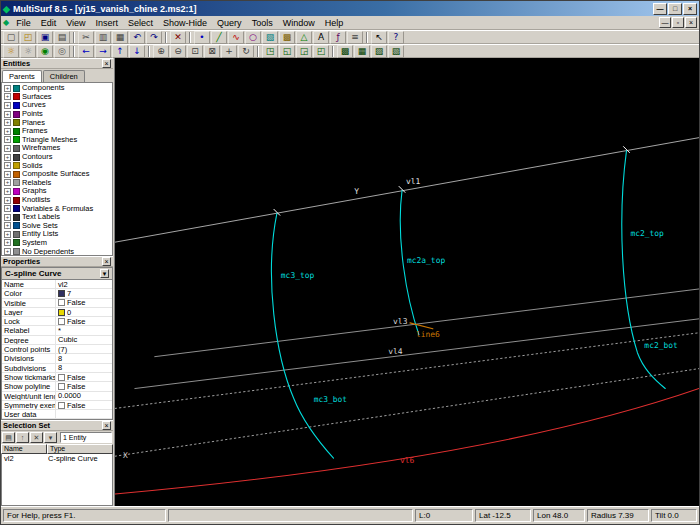 The width and height of the screenshot is (700, 525). What do you see at coordinates (338, 38) in the screenshot?
I see `formula-button: ƒ` at bounding box center [338, 38].